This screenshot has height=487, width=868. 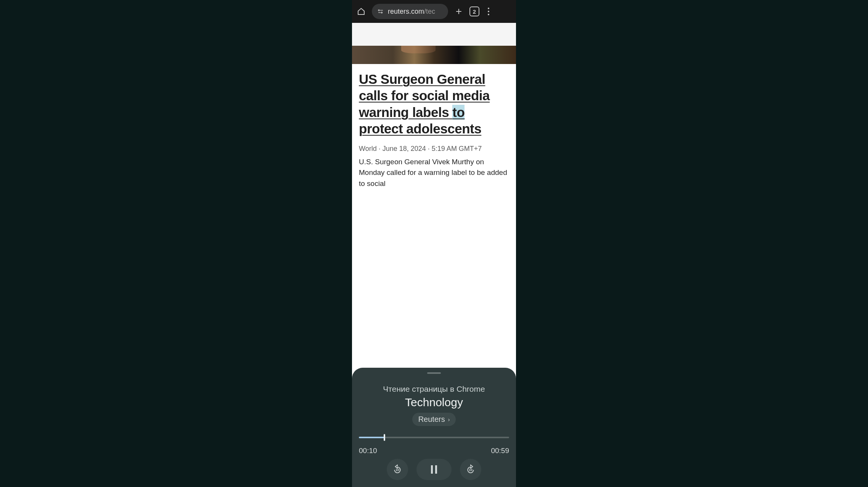 What do you see at coordinates (434, 11) in the screenshot?
I see `browser-toolbar: reuters.com/tec + 2` at bounding box center [434, 11].